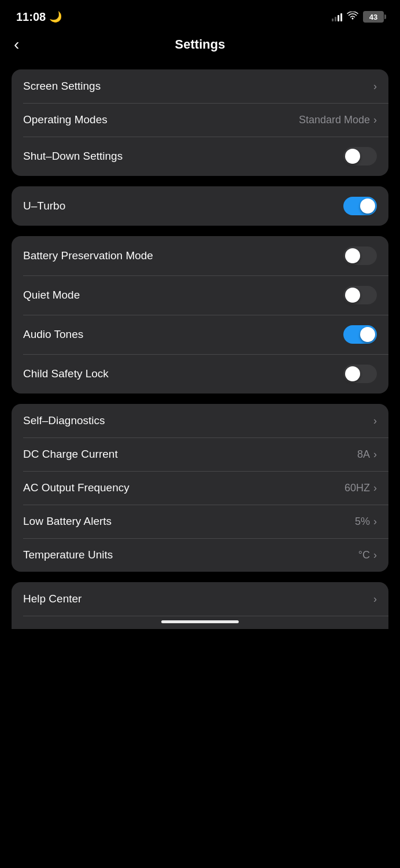 The image size is (400, 868). What do you see at coordinates (364, 556) in the screenshot?
I see `temperature-units-value: °C` at bounding box center [364, 556].